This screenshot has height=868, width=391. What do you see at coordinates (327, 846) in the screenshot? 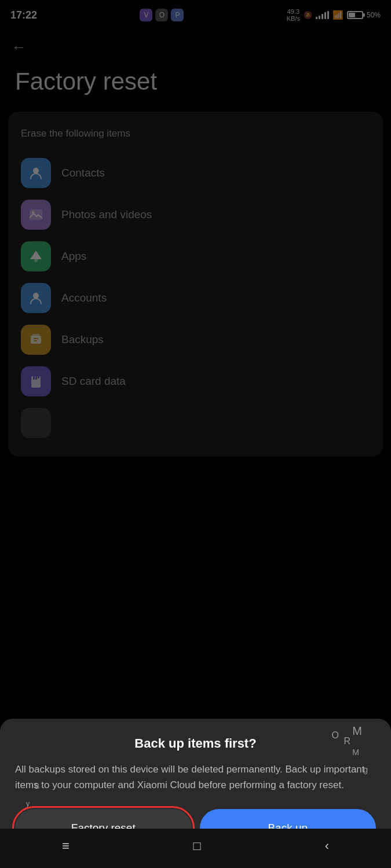
I see `nav-back-button: ‹` at bounding box center [327, 846].